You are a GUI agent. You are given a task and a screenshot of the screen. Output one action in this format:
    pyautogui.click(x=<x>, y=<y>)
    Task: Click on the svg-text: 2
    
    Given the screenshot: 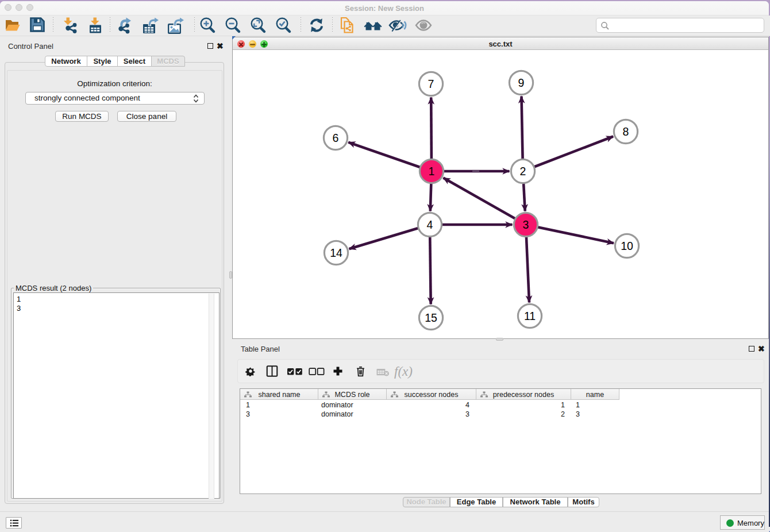 What is the action you would take?
    pyautogui.click(x=523, y=171)
    